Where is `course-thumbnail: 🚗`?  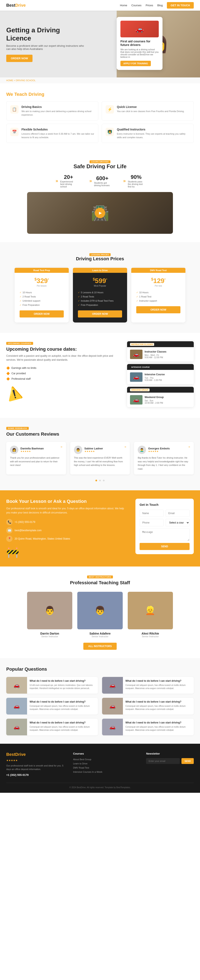
course-thumbnail: 🚗 is located at coordinates (136, 355).